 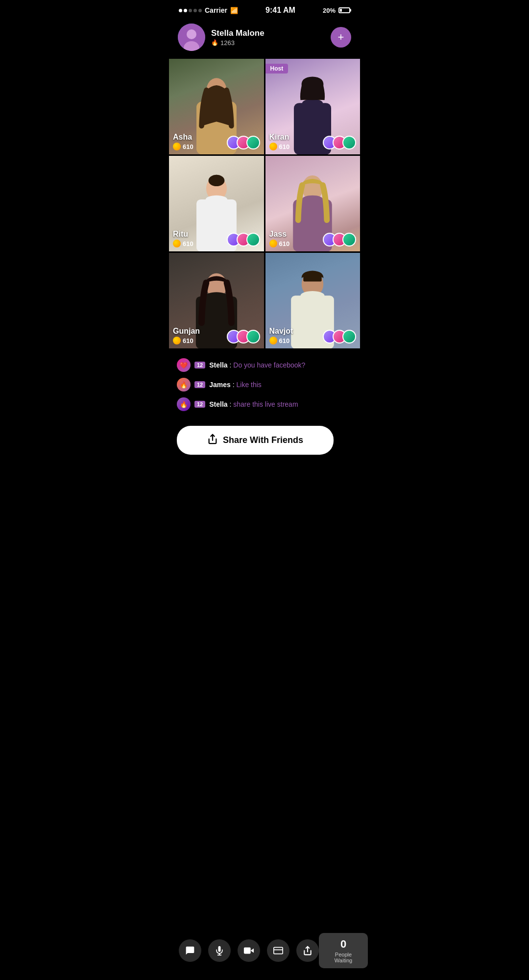 I want to click on chat-text: James : Like this, so click(x=235, y=385).